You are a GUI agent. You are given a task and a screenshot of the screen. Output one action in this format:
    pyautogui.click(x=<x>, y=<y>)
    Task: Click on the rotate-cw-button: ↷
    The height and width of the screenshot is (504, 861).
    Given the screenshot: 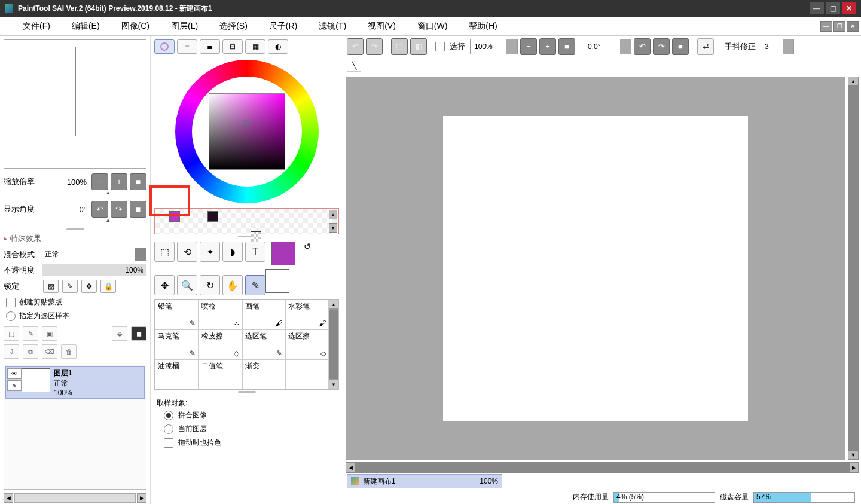 What is the action you would take?
    pyautogui.click(x=119, y=209)
    